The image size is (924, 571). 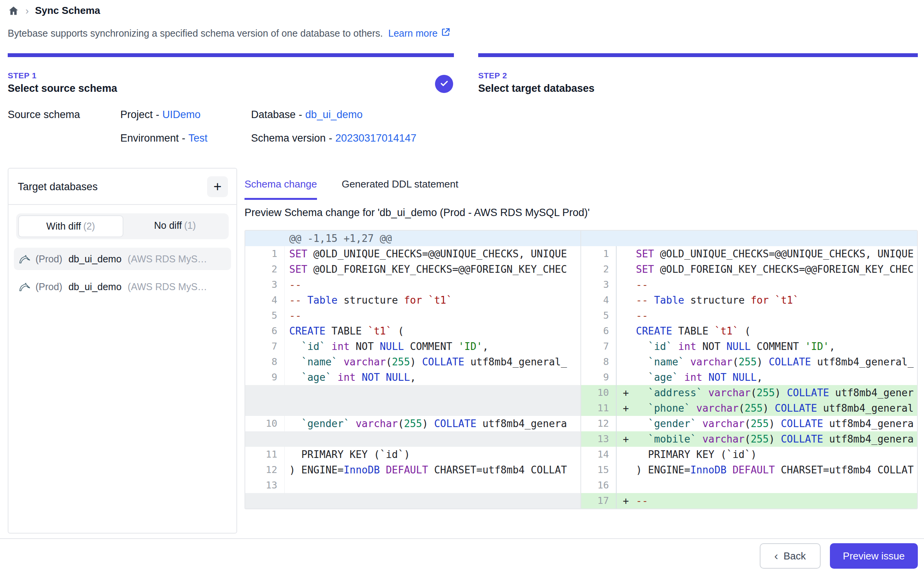 I want to click on step-2: STEP 2 Select target databases, so click(x=698, y=74).